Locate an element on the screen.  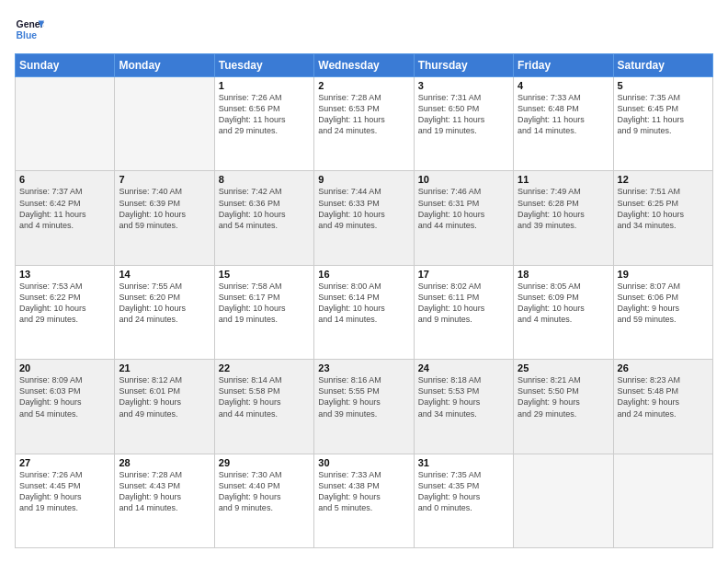
day-number: 22 is located at coordinates (265, 368).